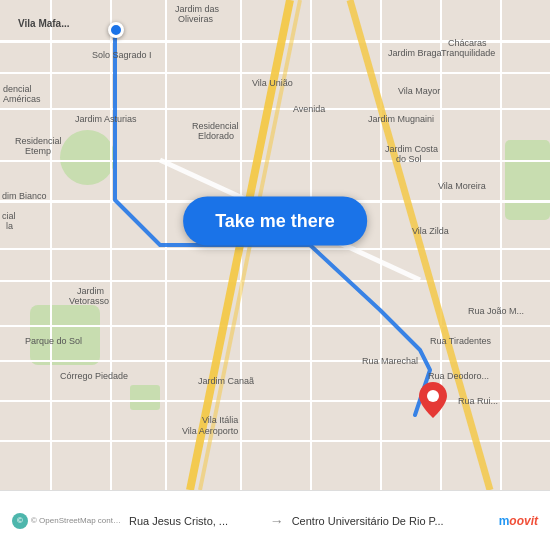 The width and height of the screenshot is (550, 550). What do you see at coordinates (241, 245) in the screenshot?
I see `road-v4` at bounding box center [241, 245].